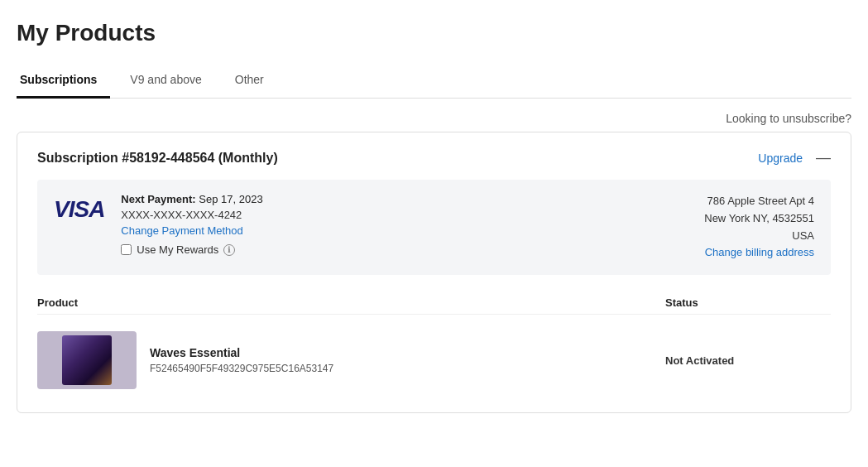 The width and height of the screenshot is (868, 467). What do you see at coordinates (823, 157) in the screenshot?
I see `collapse-dash: —` at bounding box center [823, 157].